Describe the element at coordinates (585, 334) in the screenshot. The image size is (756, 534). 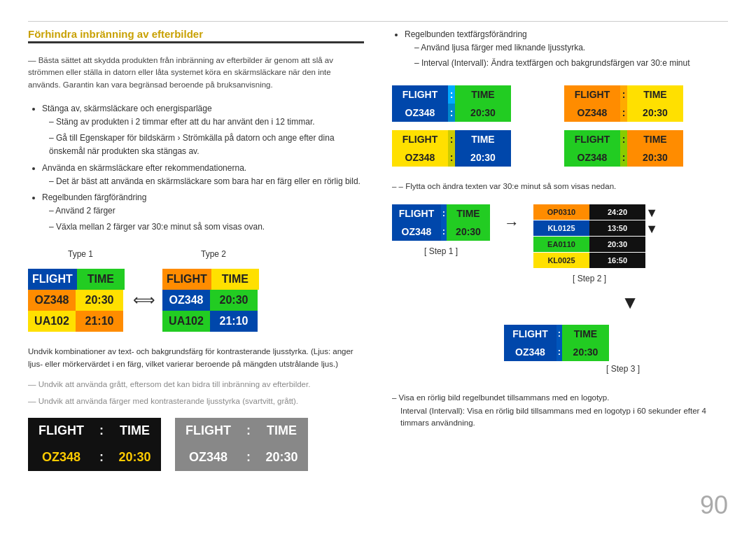
I see `s3-time: TIME` at that location.